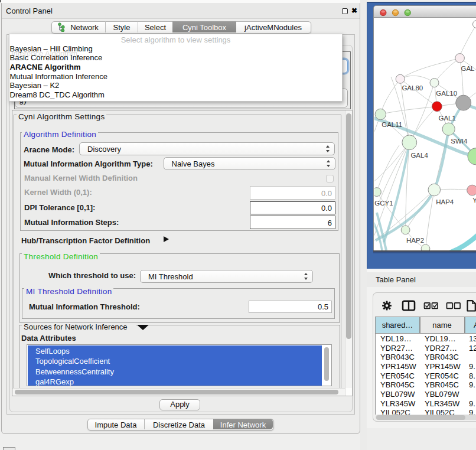 This screenshot has width=476, height=450. Describe the element at coordinates (468, 69) in the screenshot. I see `svg-text: GAL` at that location.